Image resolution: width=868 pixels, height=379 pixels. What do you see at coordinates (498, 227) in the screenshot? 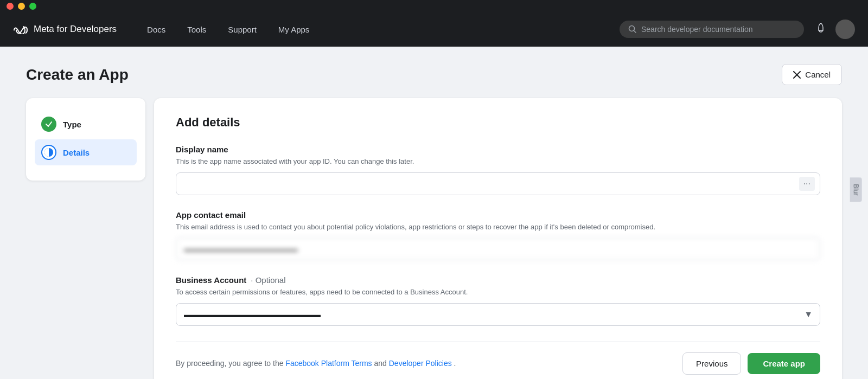
I see `app-contact-email-desc: This email address is used to contact yo…` at bounding box center [498, 227].